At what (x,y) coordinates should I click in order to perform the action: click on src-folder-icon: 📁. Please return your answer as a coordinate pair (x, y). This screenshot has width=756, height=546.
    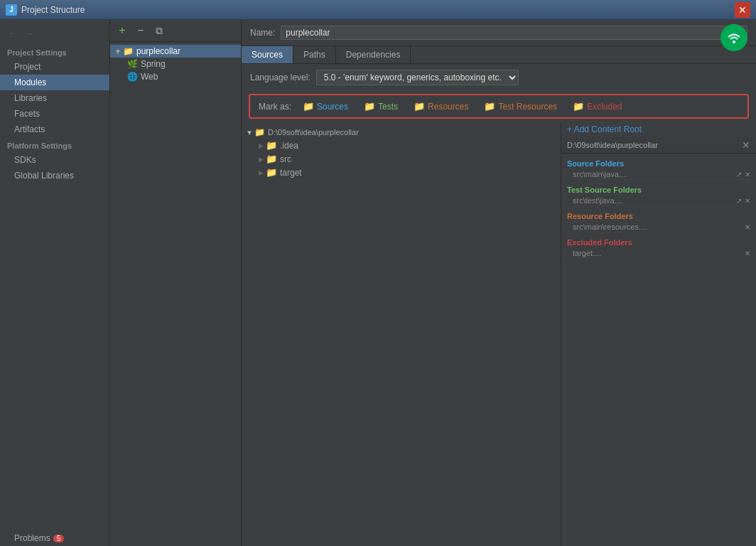
    Looking at the image, I should click on (271, 159).